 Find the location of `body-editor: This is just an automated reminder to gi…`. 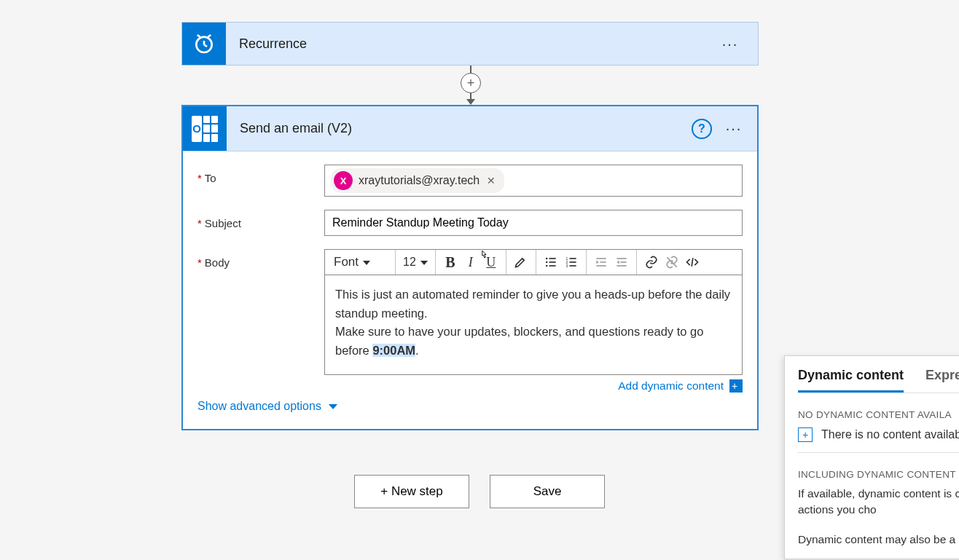

body-editor: This is just an automated reminder to gi… is located at coordinates (533, 325).